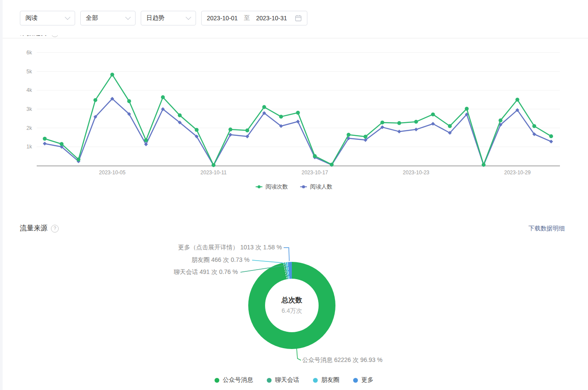 The height and width of the screenshot is (390, 588). I want to click on donut-center-value: 6.4万次, so click(292, 311).